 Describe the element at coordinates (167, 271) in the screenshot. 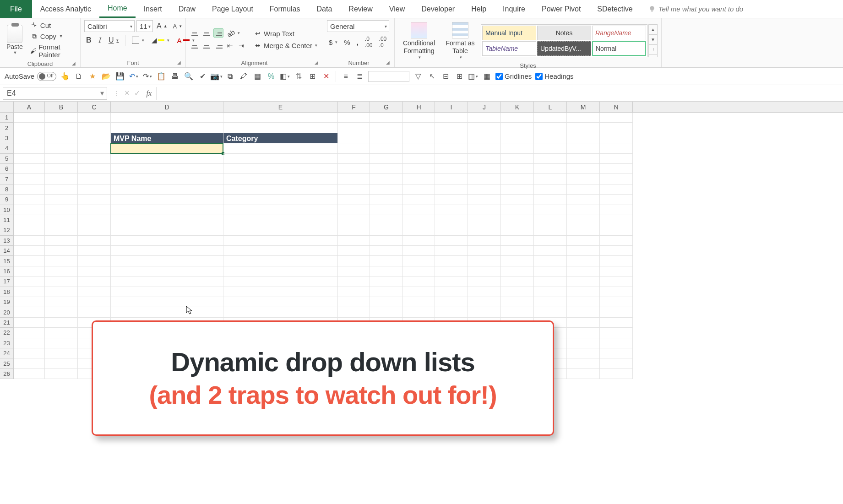

I see `cell-D16` at that location.